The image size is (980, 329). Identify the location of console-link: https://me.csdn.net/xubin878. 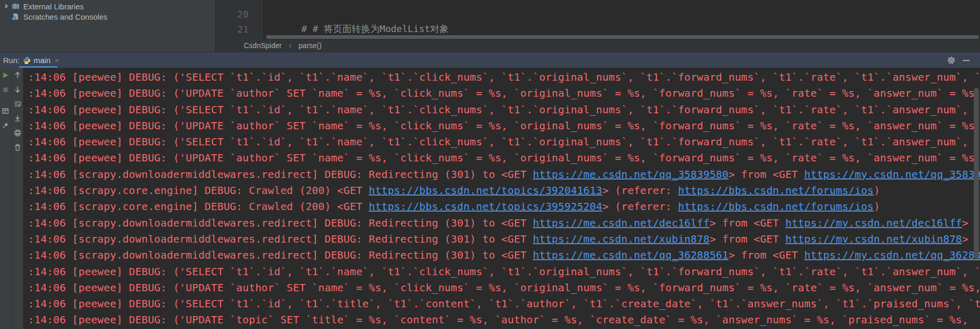
(621, 239).